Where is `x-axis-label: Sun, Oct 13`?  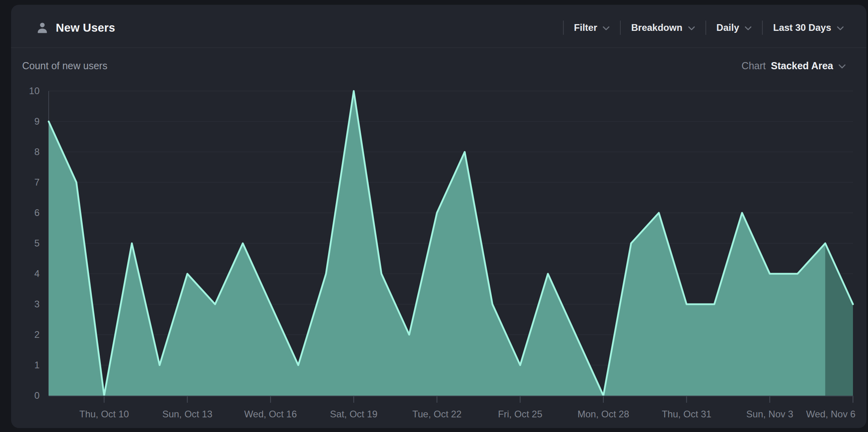 x-axis-label: Sun, Oct 13 is located at coordinates (188, 414).